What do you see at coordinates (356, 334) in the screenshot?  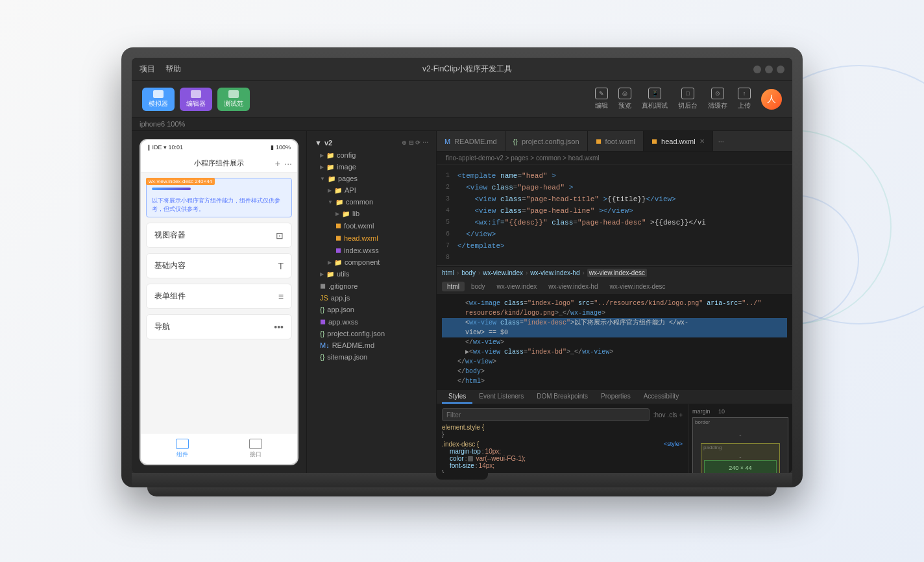 I see `file-project-config-label: project.config.json` at bounding box center [356, 334].